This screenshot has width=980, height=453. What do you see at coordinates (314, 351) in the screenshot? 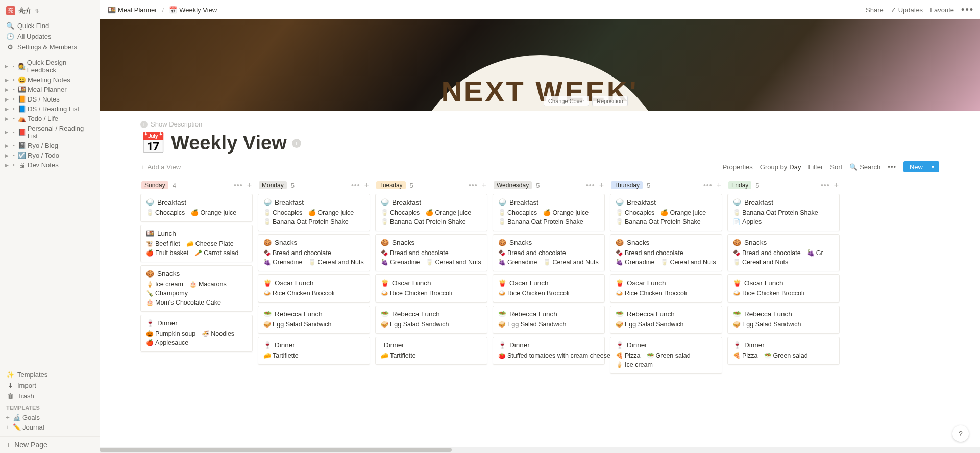
I see `board-card: 🍷Dinner🧀Tartiflette` at bounding box center [314, 351].